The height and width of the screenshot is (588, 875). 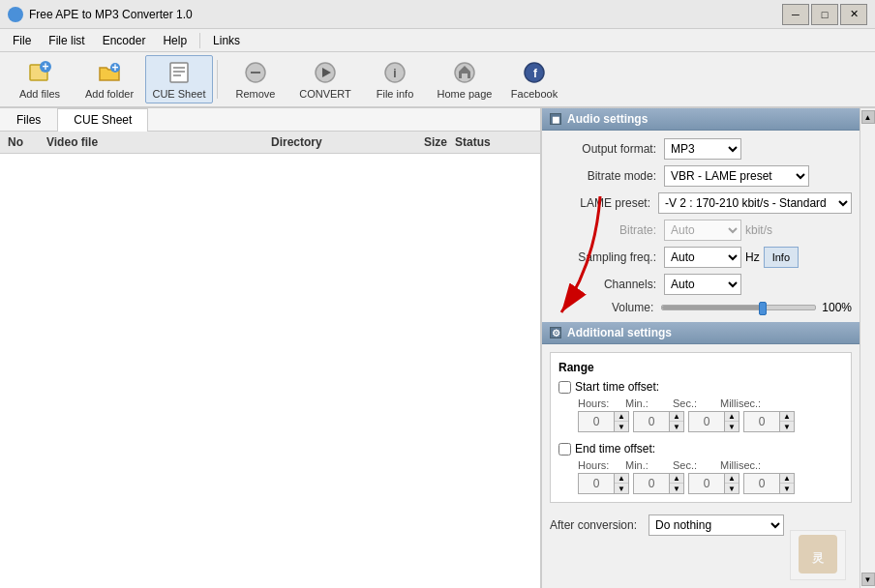 What do you see at coordinates (703, 230) in the screenshot?
I see `bitrate-select: Auto` at bounding box center [703, 230].